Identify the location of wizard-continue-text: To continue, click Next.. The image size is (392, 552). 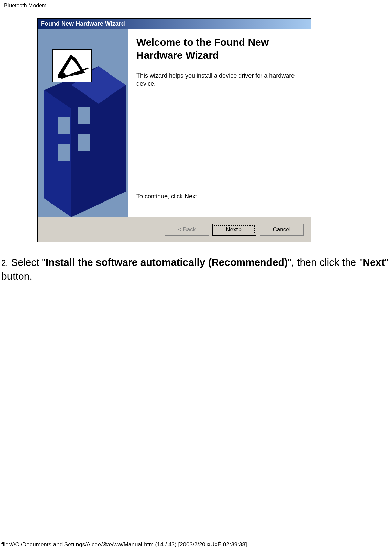
(219, 202).